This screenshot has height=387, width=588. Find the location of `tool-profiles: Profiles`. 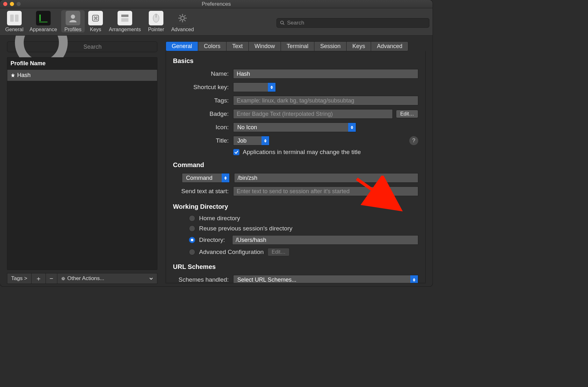

tool-profiles: Profiles is located at coordinates (73, 21).